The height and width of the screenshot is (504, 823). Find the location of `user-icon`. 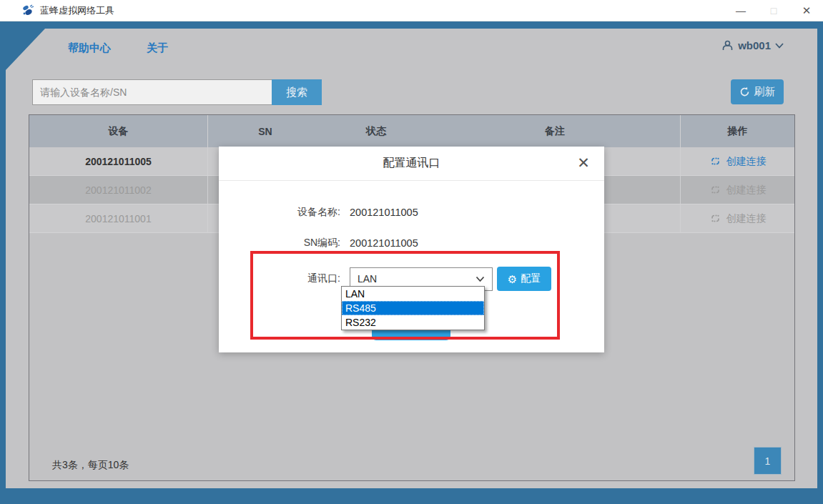

user-icon is located at coordinates (728, 46).